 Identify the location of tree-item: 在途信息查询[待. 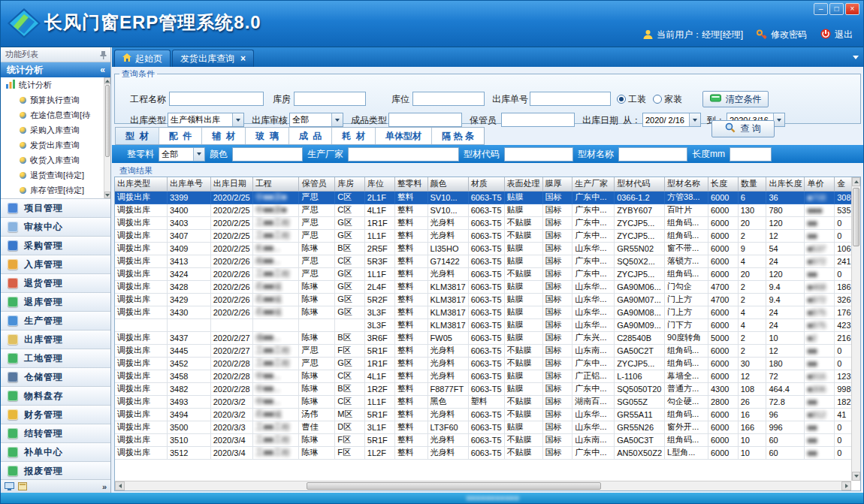
(53, 115).